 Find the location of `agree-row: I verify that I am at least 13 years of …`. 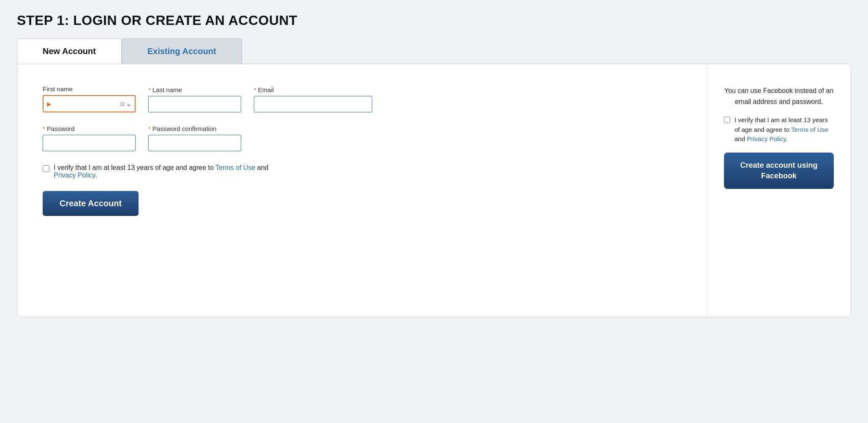

agree-row: I verify that I am at least 13 years of … is located at coordinates (180, 172).